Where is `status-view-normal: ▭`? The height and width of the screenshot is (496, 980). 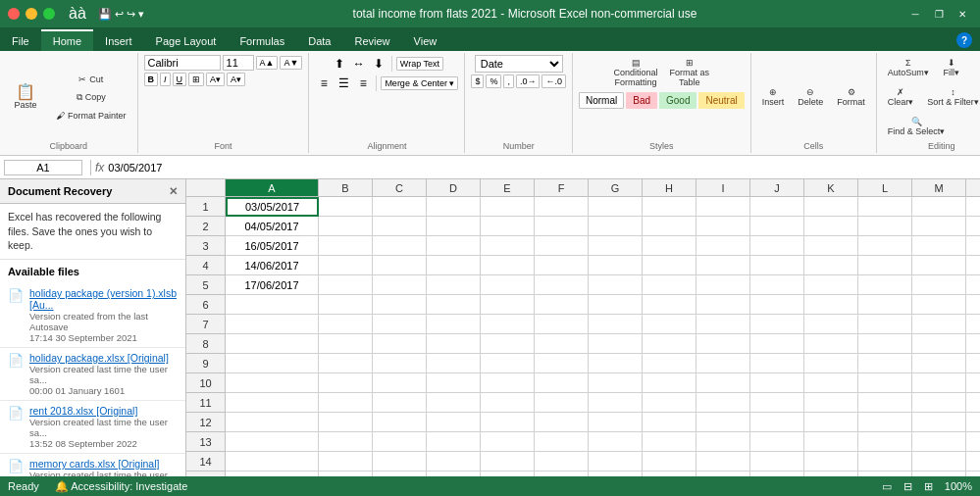
status-view-normal: ▭ is located at coordinates (887, 486).